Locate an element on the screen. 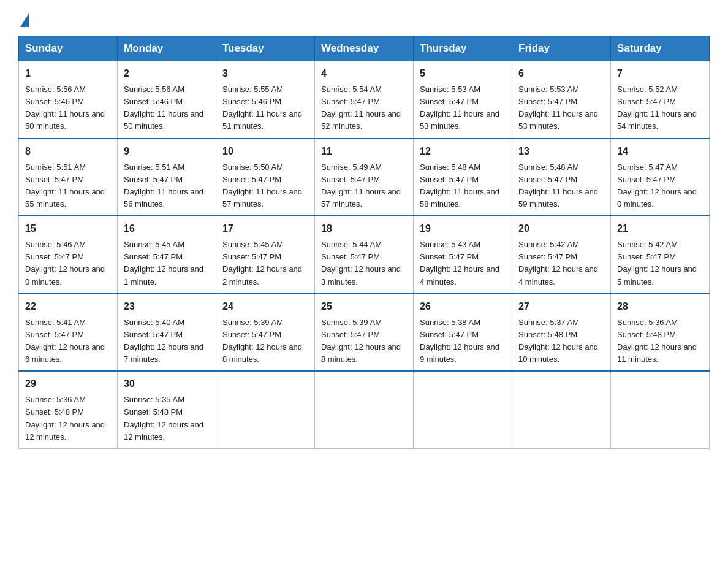  calendar-day-cell: 2 Sunrise: 5:56 AMSunset: 5:46 PMDayligh… is located at coordinates (167, 100).